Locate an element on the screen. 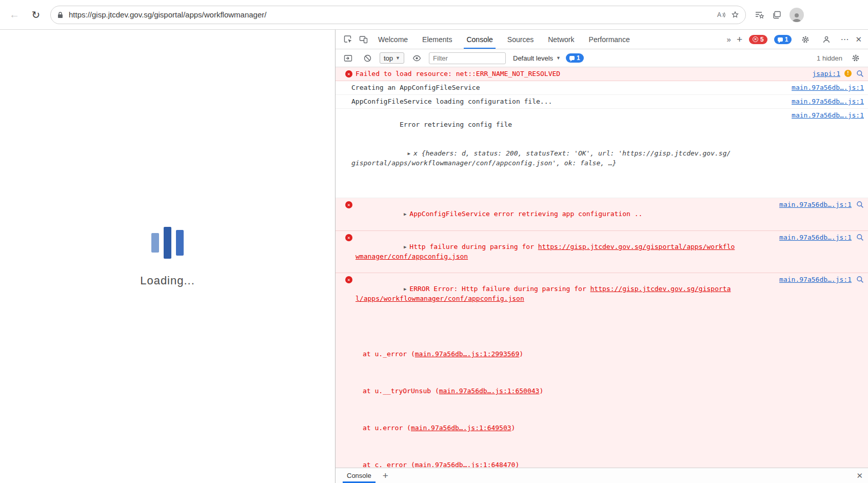 This screenshot has width=868, height=483. drawer-tab-console: Console is located at coordinates (359, 475).